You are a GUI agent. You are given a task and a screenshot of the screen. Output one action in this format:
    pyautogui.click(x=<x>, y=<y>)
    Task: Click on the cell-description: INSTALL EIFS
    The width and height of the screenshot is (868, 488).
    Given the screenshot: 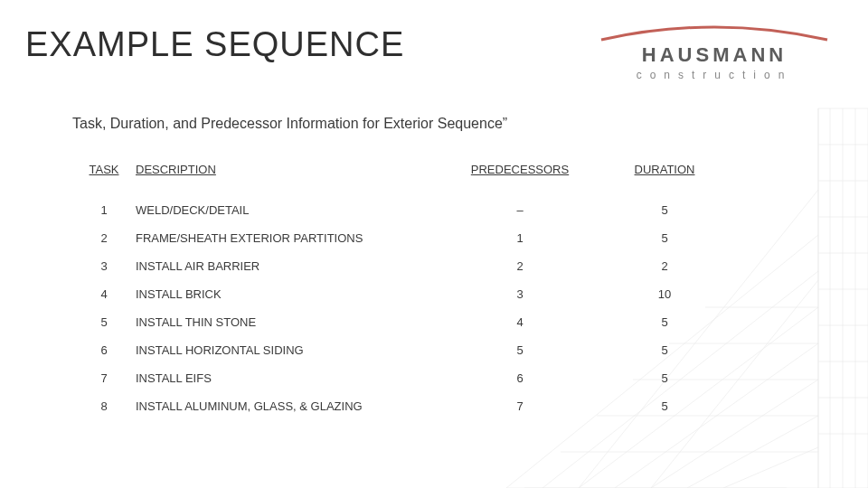 What is the action you would take?
    pyautogui.click(x=285, y=378)
    